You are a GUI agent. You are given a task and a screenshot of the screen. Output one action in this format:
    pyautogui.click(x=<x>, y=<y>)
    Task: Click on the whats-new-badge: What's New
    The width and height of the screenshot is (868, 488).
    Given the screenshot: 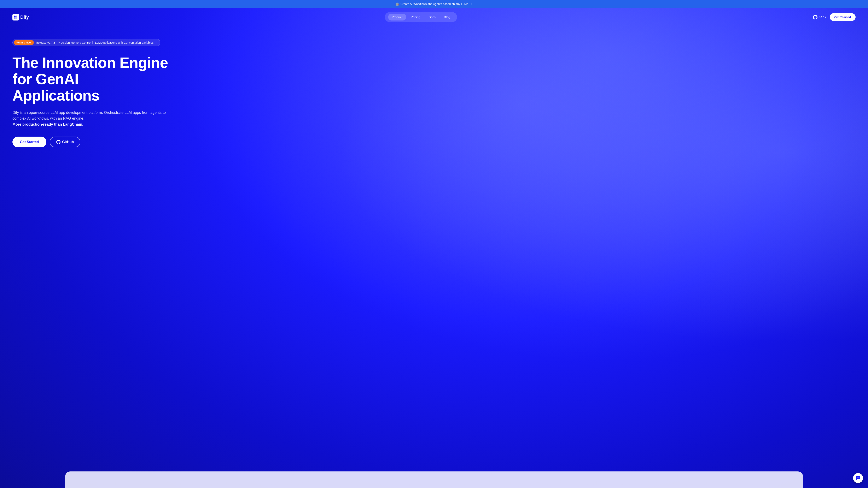 What is the action you would take?
    pyautogui.click(x=24, y=42)
    